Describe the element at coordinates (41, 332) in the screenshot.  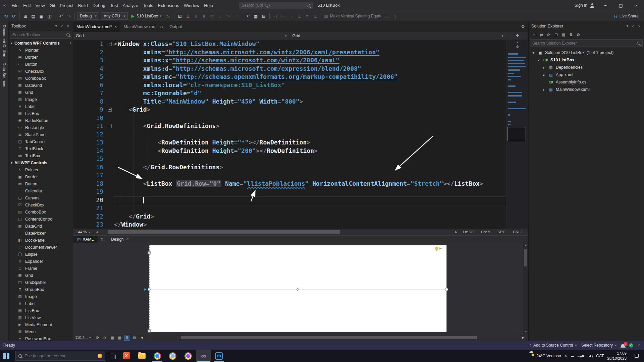
I see `toolbox-item-menu: ☰Menu` at that location.